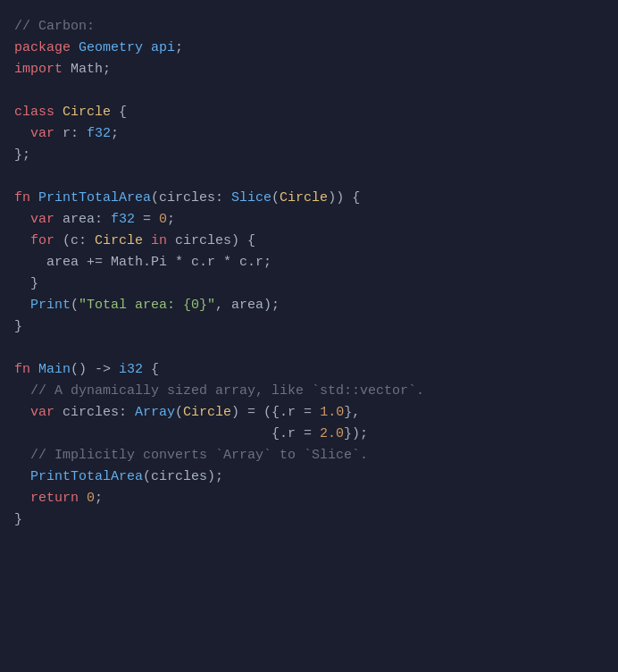 The width and height of the screenshot is (618, 672). What do you see at coordinates (309, 434) in the screenshot?
I see `code-line-20: {.r = 2.0});` at bounding box center [309, 434].